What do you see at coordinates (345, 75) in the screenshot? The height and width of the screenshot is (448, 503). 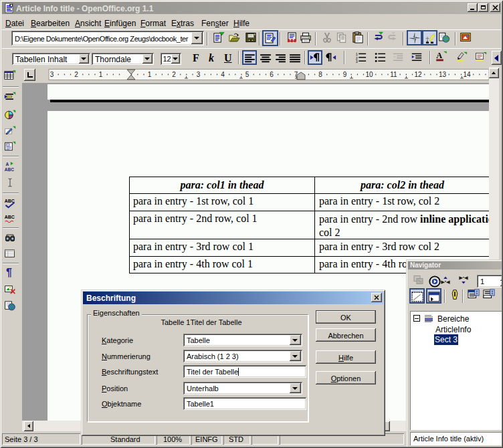 I see `svg-text: 9` at bounding box center [345, 75].